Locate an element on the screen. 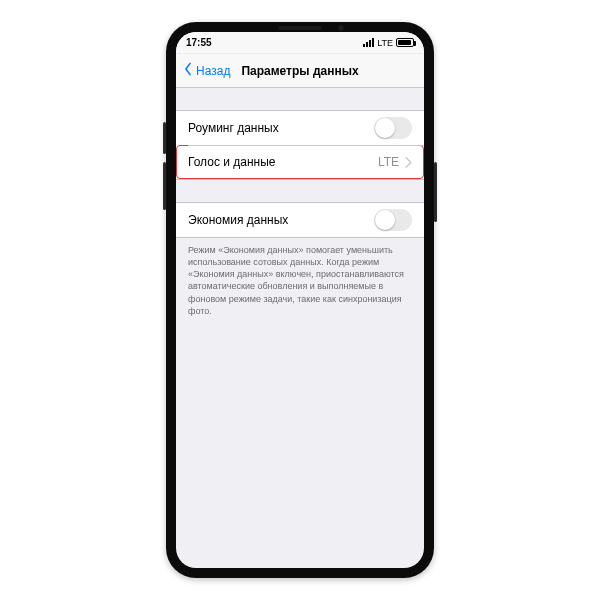 The height and width of the screenshot is (600, 600). chevron-left-icon is located at coordinates (188, 70).